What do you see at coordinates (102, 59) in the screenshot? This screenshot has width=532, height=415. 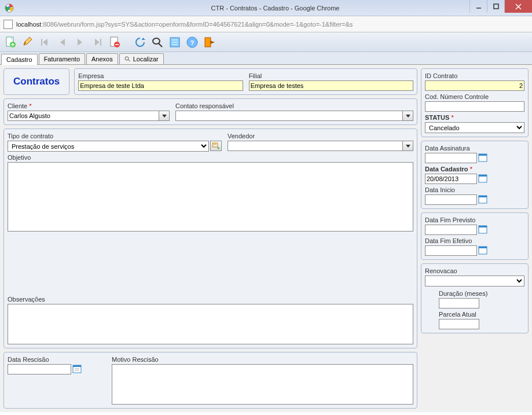 I see `tab-anexos: Anexos` at bounding box center [102, 59].